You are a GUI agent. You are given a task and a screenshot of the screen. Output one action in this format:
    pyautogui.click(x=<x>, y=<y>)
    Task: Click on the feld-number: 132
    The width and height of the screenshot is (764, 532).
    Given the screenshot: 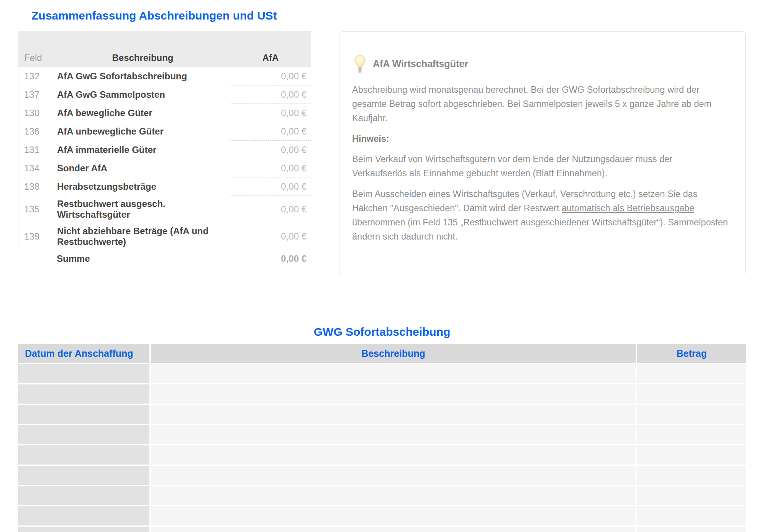 What is the action you would take?
    pyautogui.click(x=37, y=76)
    